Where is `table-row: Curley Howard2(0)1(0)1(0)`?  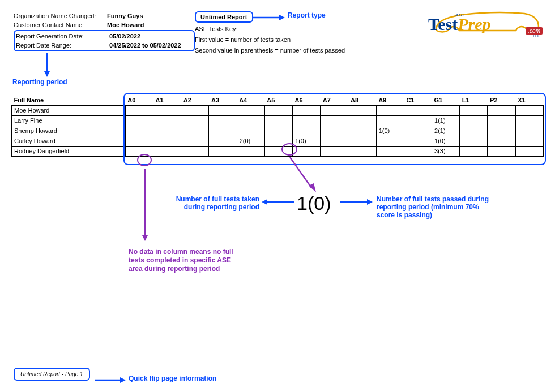
table-row: Curley Howard2(0)1(0)1(0) is located at coordinates (278, 141).